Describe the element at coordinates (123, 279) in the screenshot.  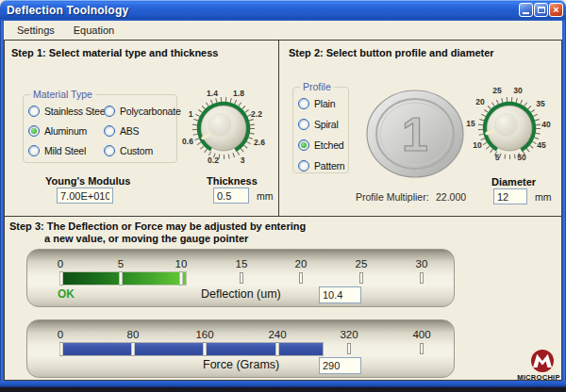
I see `deflection-fill-bar` at that location.